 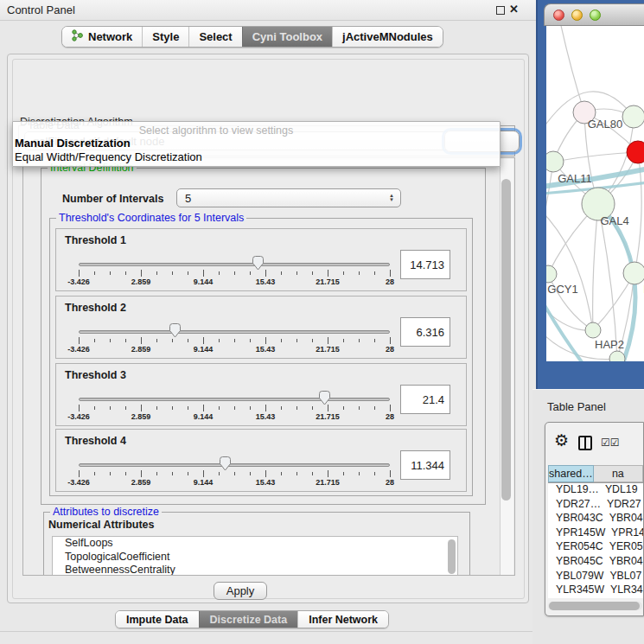 I want to click on cell-name: YER05, so click(x=623, y=548).